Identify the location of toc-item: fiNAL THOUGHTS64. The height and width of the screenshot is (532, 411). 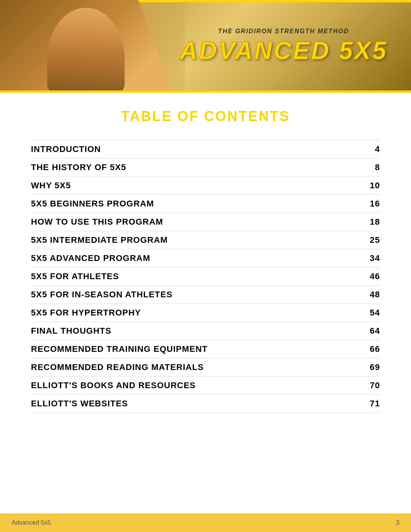
(206, 331).